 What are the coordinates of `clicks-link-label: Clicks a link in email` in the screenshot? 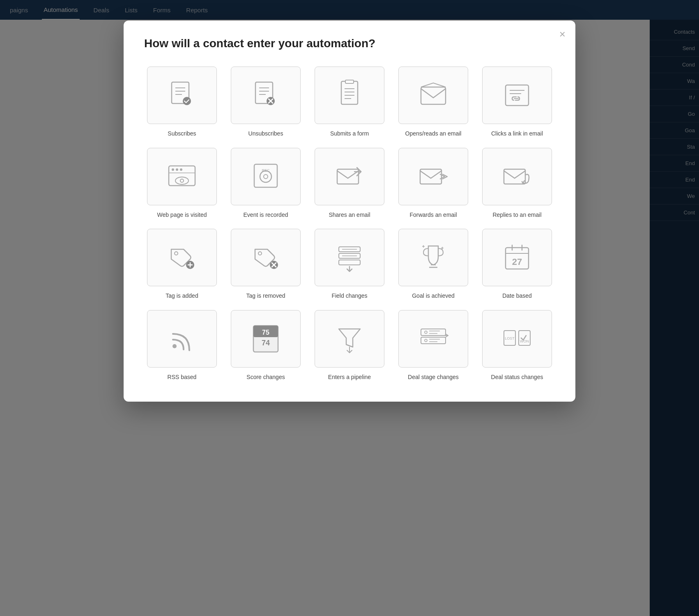 It's located at (517, 134).